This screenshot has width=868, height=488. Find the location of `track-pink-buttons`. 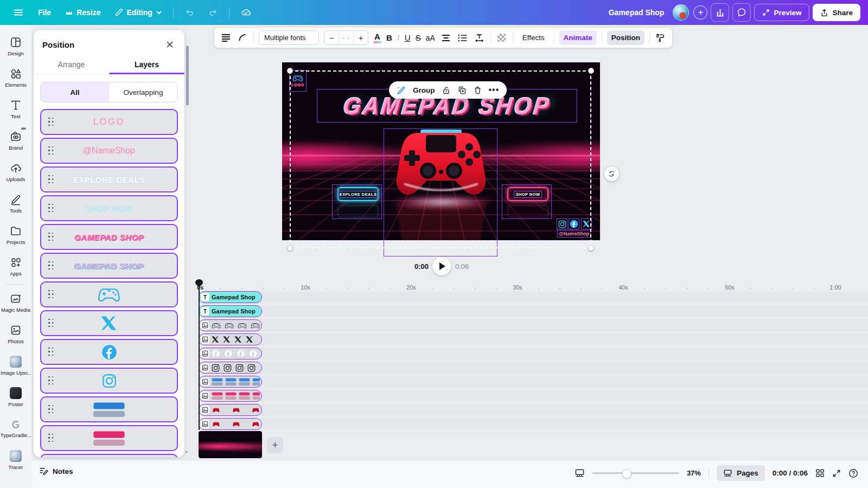

track-pink-buttons is located at coordinates (230, 396).